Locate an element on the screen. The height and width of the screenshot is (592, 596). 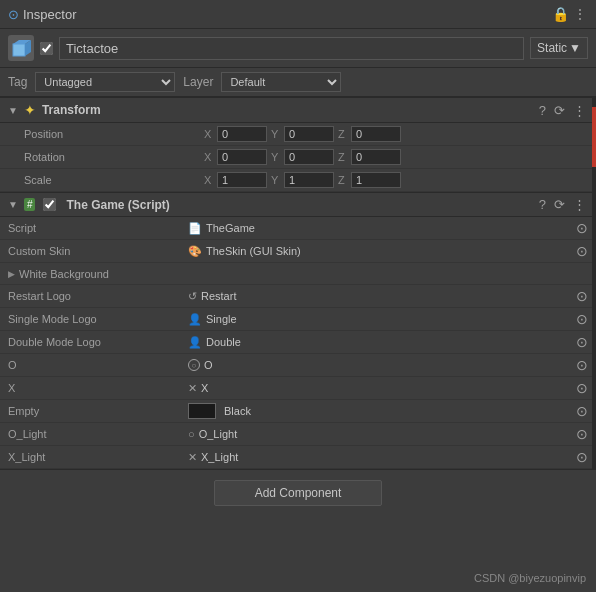
skin-icon: 🎨 is located at coordinates (195, 252).